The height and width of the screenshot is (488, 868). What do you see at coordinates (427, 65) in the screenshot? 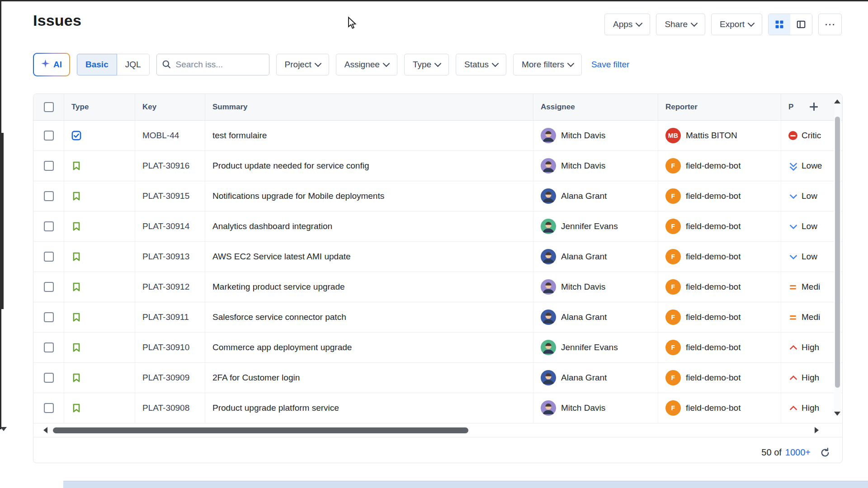
I see `type-filter-button: Type` at bounding box center [427, 65].